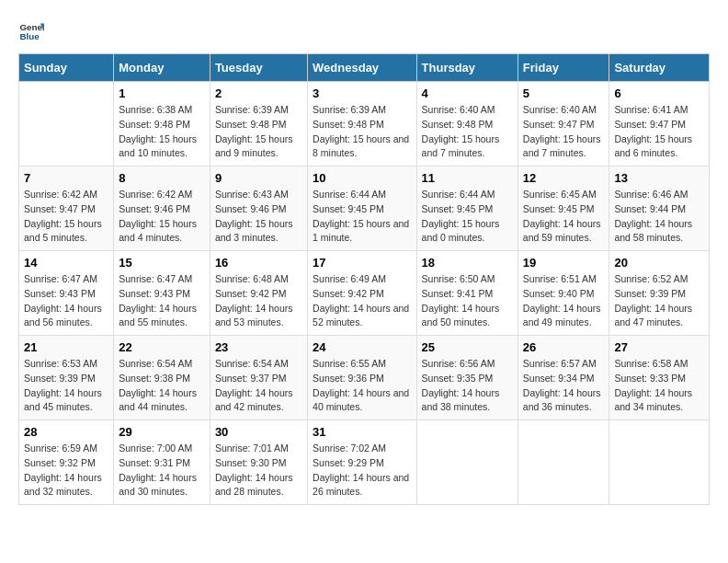  What do you see at coordinates (467, 209) in the screenshot?
I see `calendar-cell: 11Sunrise: 6:44 AMSunset: 9:45 PMDayligh…` at bounding box center [467, 209].